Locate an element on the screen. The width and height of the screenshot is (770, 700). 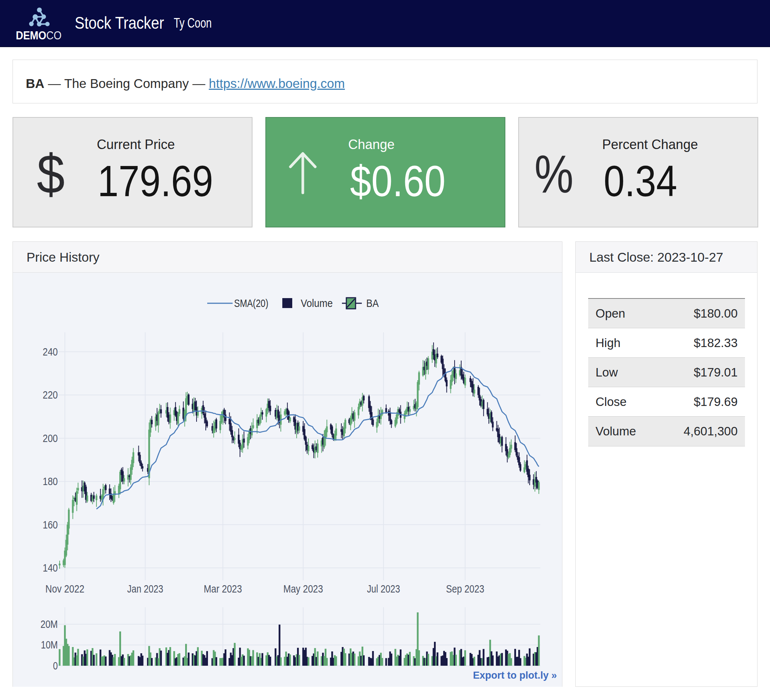
svg-text: 0 is located at coordinates (55, 666).